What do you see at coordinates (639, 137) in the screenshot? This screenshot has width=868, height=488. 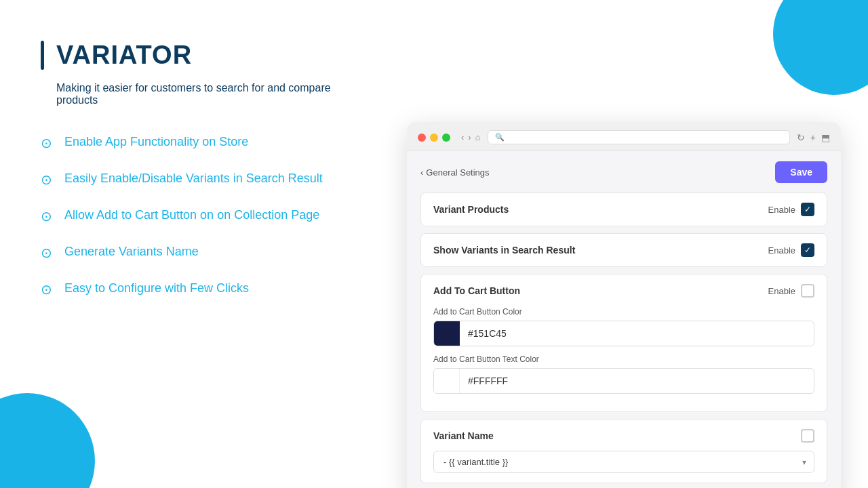 I see `browser-search-bar: 🔍` at bounding box center [639, 137].